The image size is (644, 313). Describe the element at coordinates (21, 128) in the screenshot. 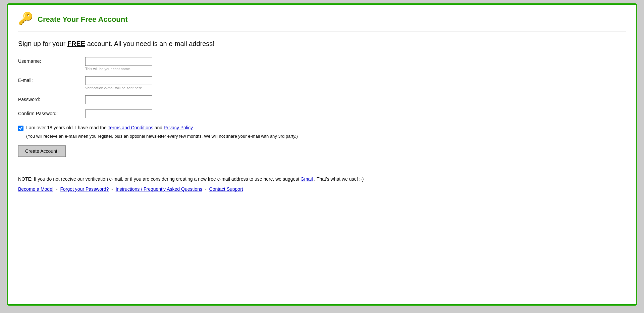

I see `terms-checkbox` at that location.